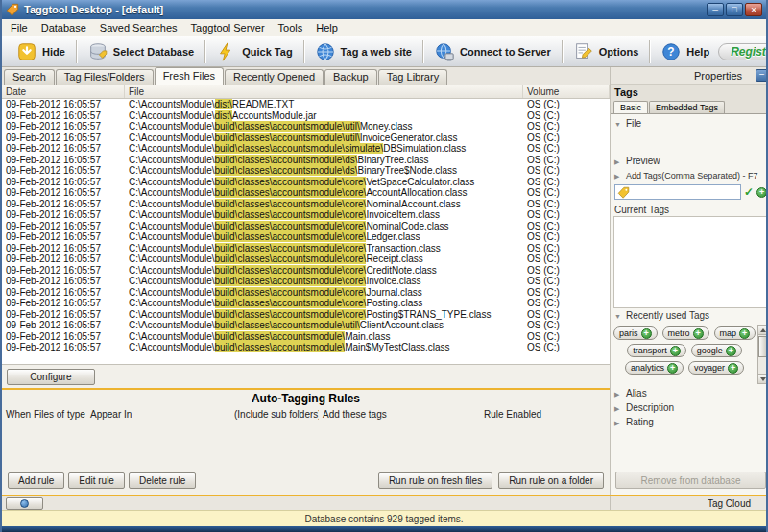 The height and width of the screenshot is (532, 768). Describe the element at coordinates (63, 92) in the screenshot. I see `column-header-date: Date` at that location.